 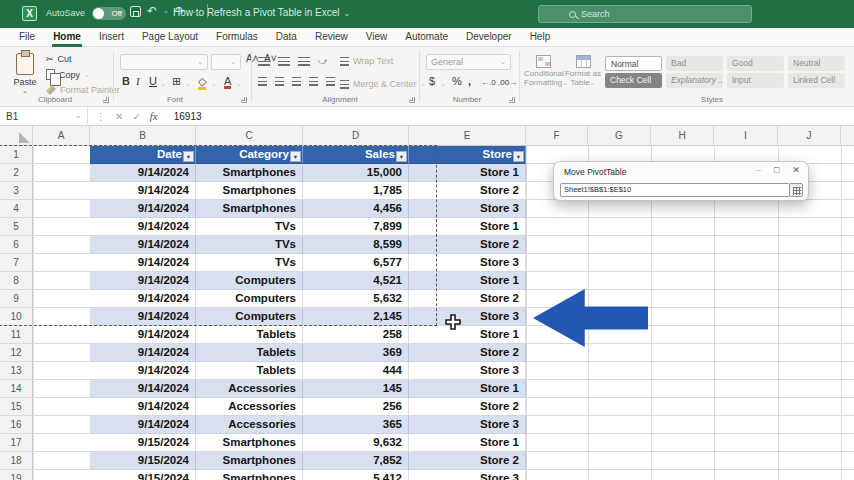 I want to click on decrease-indent-icon, so click(x=314, y=82).